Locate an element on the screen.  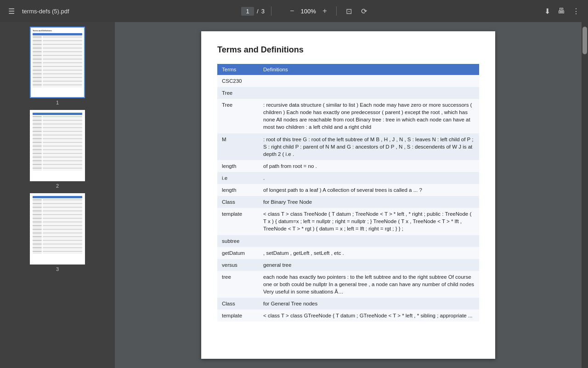
download-icon: ⬇ is located at coordinates (548, 11).